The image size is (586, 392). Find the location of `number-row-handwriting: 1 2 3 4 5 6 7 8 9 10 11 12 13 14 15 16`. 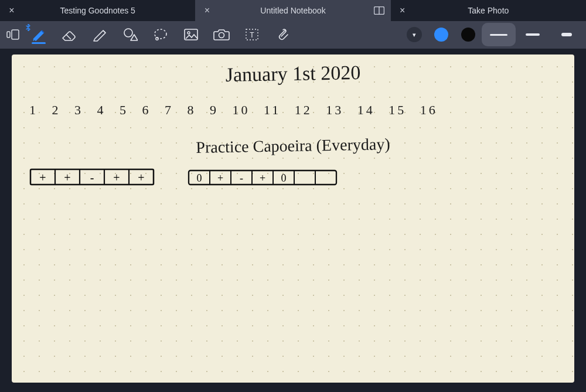

number-row-handwriting: 1 2 3 4 5 6 7 8 9 10 11 12 13 14 15 16 is located at coordinates (233, 110).